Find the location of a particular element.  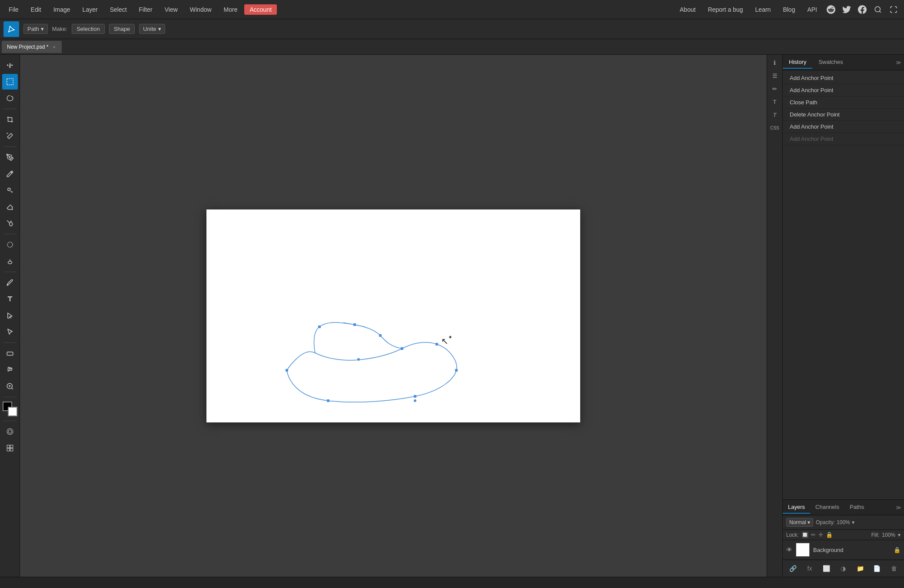

history-item: Close Path is located at coordinates (843, 103).